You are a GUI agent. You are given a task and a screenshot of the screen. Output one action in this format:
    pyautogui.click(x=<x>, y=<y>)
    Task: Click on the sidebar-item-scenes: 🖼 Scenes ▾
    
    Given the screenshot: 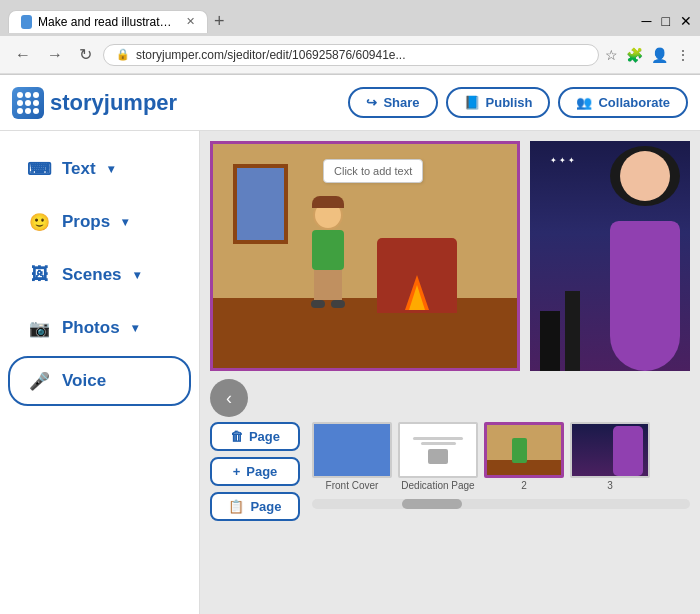 What is the action you would take?
    pyautogui.click(x=100, y=275)
    